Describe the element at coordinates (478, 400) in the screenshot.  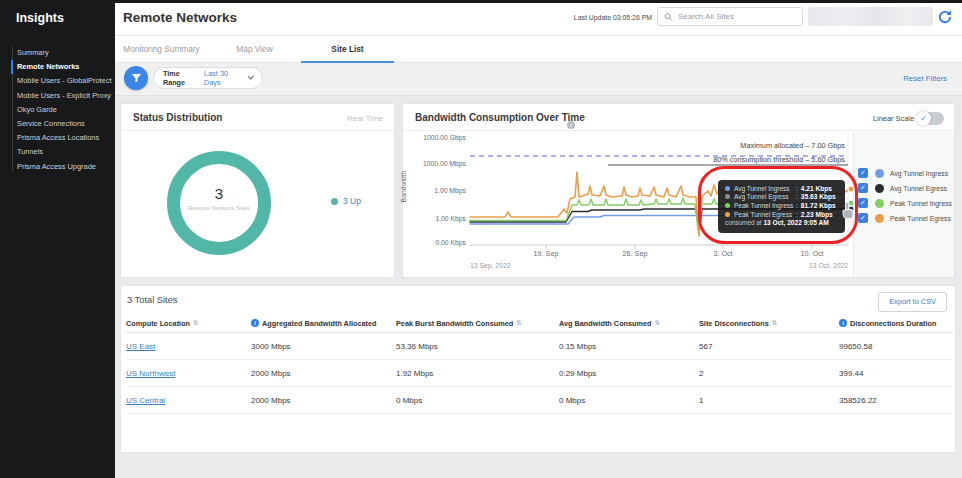
I see `cell-peak: 0 Mbps` at that location.